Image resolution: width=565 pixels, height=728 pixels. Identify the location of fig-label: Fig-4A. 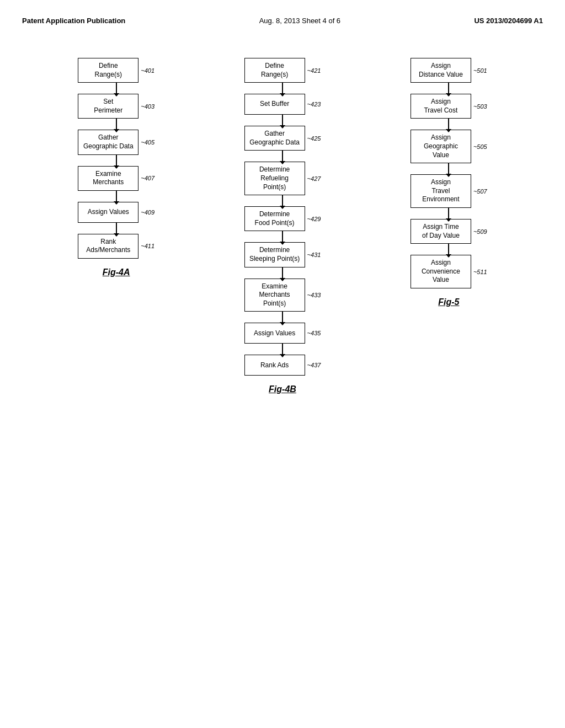
(116, 272).